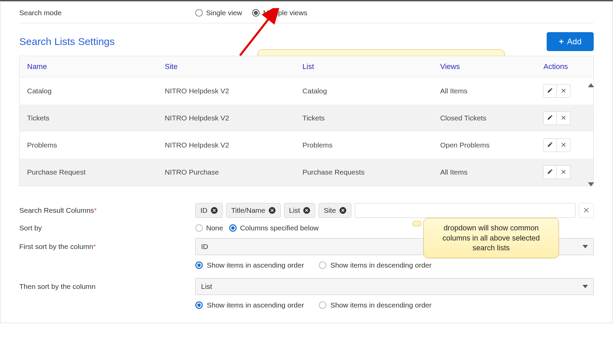 Image resolution: width=613 pixels, height=364 pixels. I want to click on cell-name: Purchase Request, so click(89, 172).